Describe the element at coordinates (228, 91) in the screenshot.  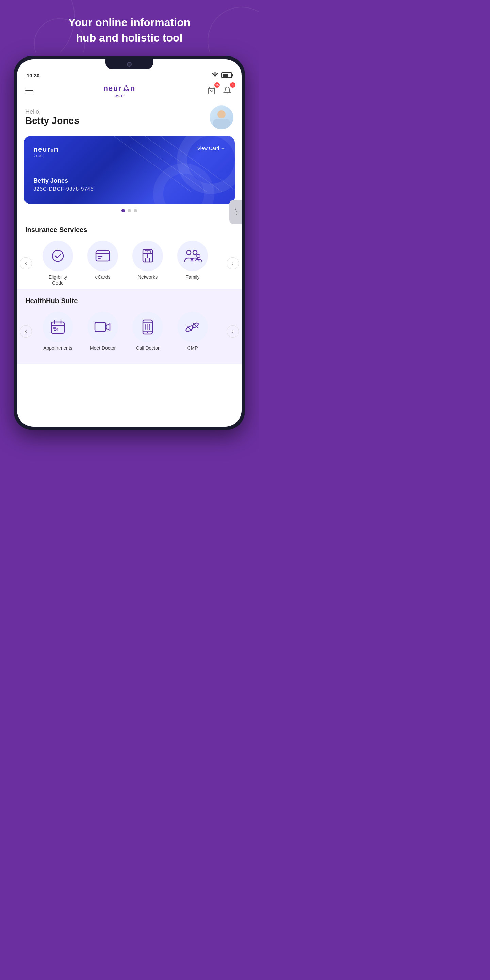
I see `bell-icon-badge: 9` at that location.